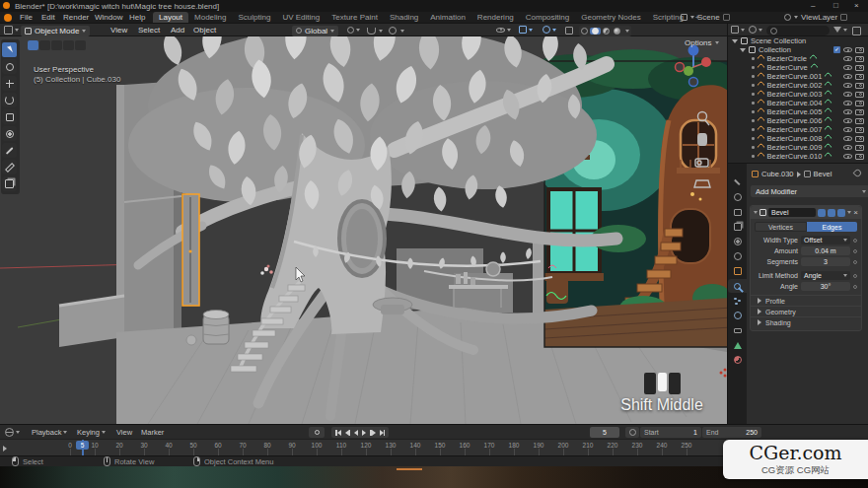 This screenshot has width=868, height=488. Describe the element at coordinates (738, 30) in the screenshot. I see `outliner-display-mode` at that location.